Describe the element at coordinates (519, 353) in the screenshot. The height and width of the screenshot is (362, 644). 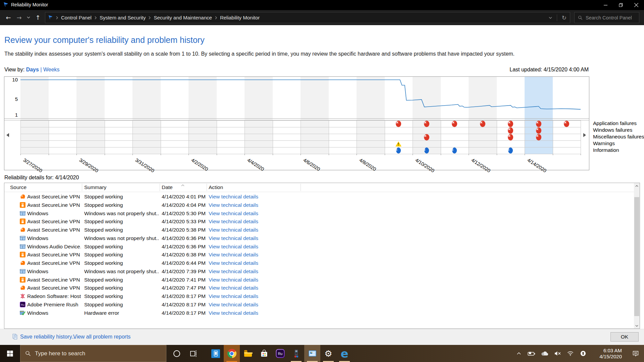
I see `tray-expand-button` at that location.